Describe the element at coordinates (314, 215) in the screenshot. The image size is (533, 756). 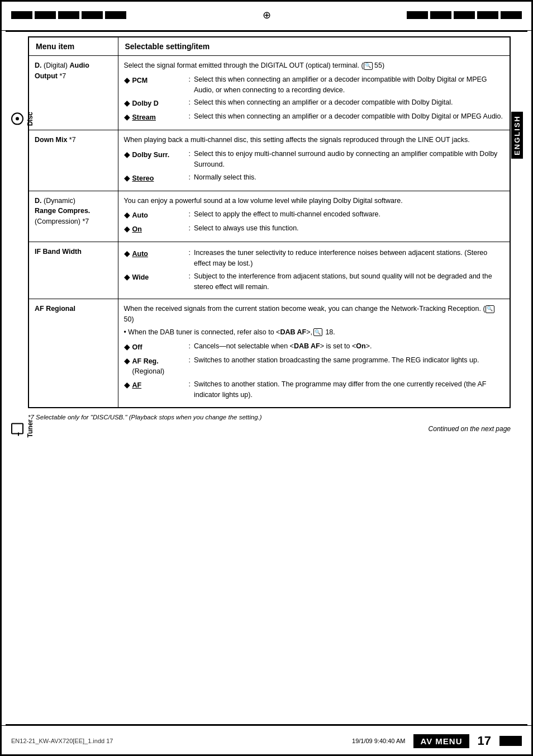
I see `auto-option: ◆ Auto : Select to apply the effect to m…` at that location.